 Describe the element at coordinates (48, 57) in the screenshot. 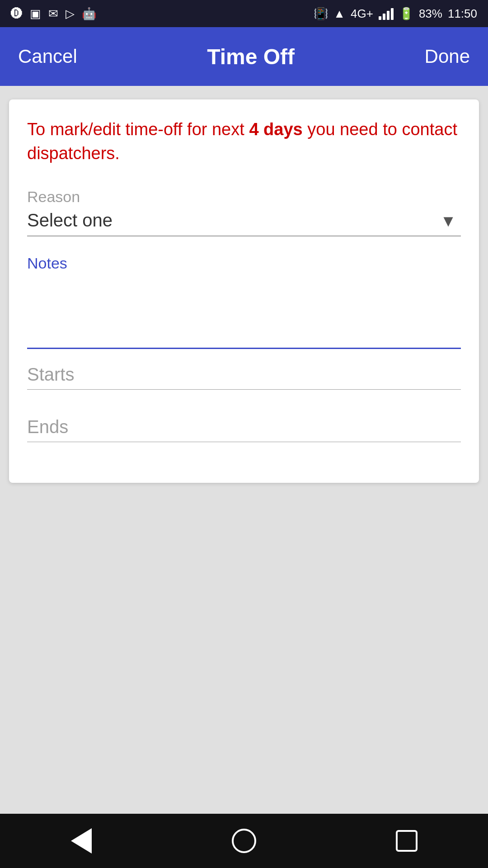

I see `cancel-button: Cancel` at that location.